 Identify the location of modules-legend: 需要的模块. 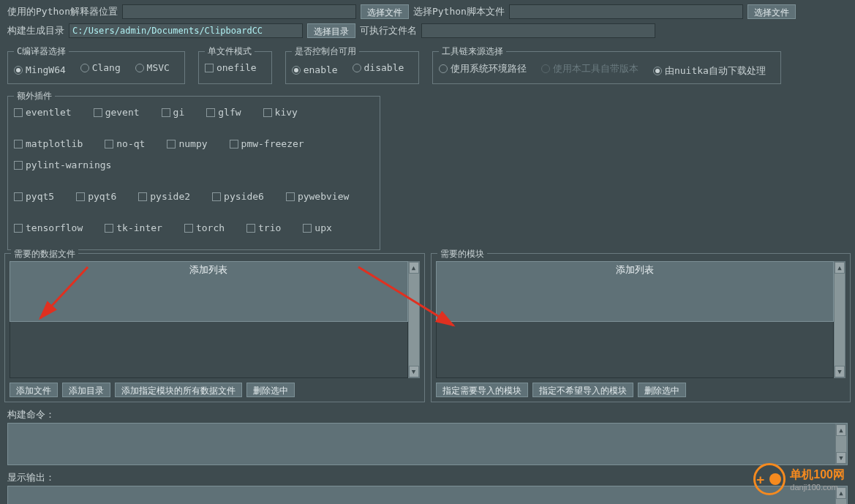
(462, 255).